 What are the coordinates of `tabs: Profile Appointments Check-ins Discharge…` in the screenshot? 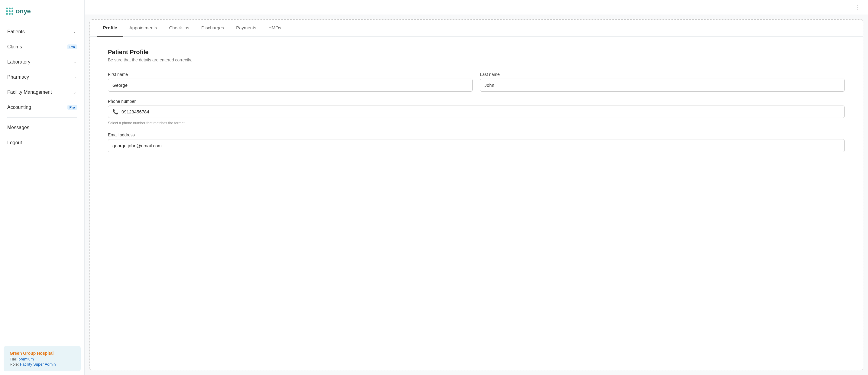 It's located at (476, 28).